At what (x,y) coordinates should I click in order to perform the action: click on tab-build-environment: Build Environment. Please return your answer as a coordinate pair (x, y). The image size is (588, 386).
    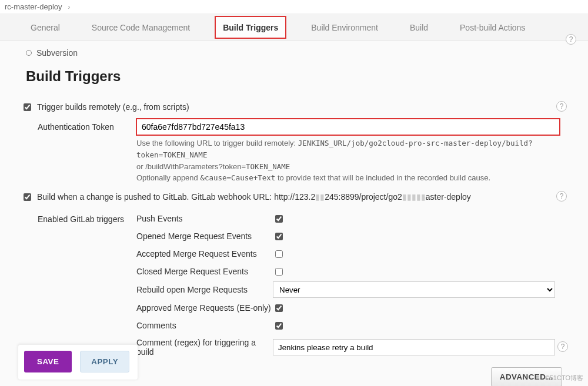
    Looking at the image, I should click on (345, 27).